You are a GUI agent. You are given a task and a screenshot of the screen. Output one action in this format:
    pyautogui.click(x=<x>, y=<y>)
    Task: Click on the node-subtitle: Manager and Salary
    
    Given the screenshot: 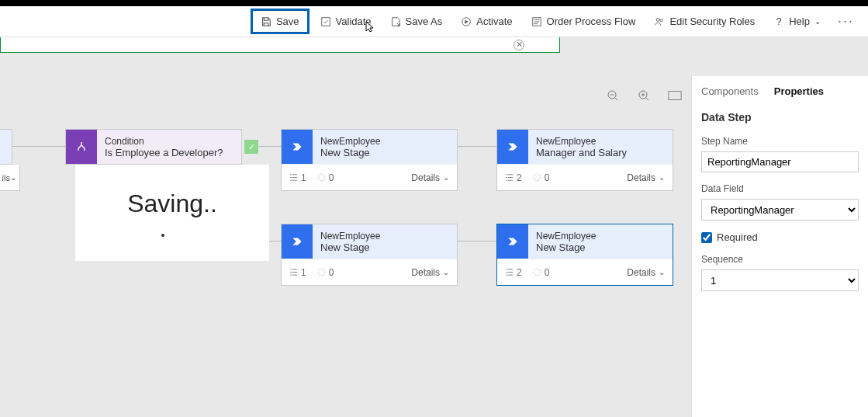 What is the action you would take?
    pyautogui.click(x=600, y=152)
    